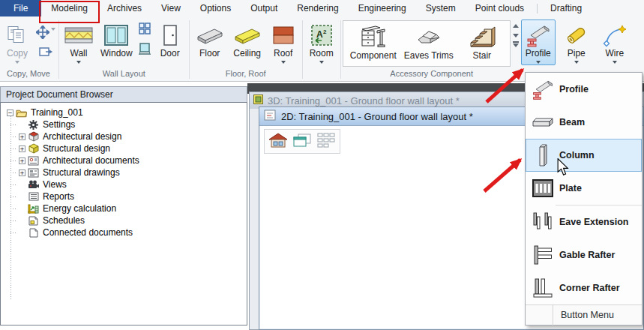 This screenshot has height=330, width=644. I want to click on menu-item-label: Eave Extension, so click(594, 222).